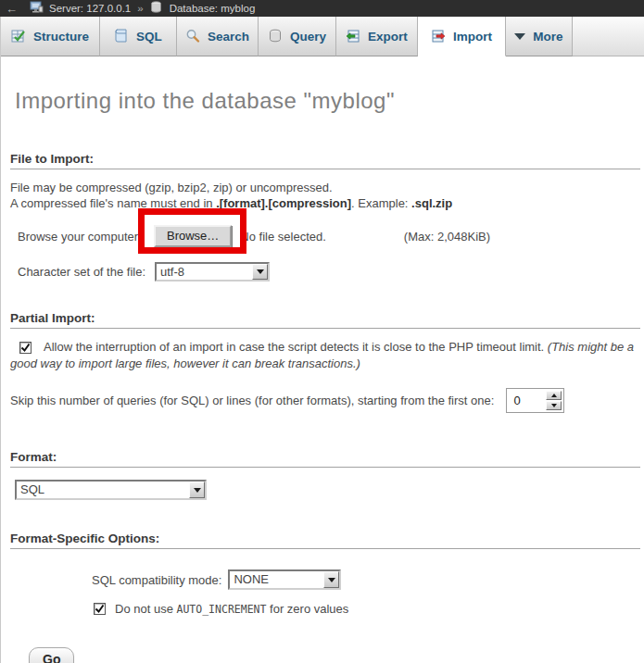  What do you see at coordinates (325, 459) in the screenshot?
I see `section-format: Format:` at bounding box center [325, 459].